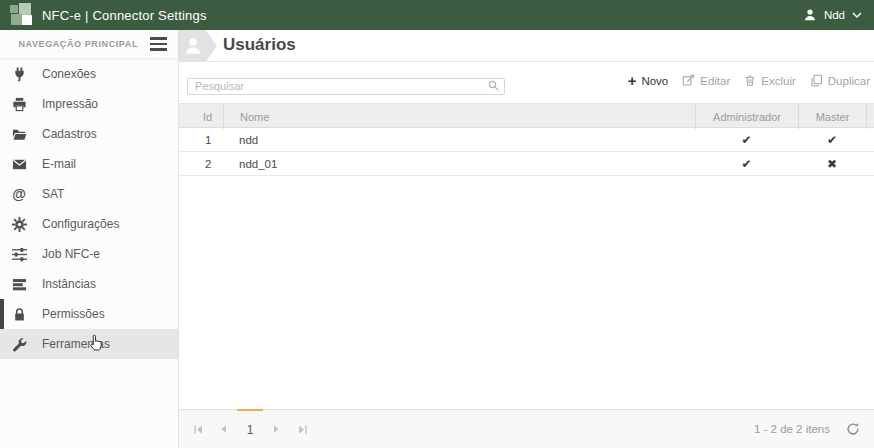 This screenshot has width=874, height=448. Describe the element at coordinates (840, 80) in the screenshot. I see `duplicate-button: Duplicar` at that location.